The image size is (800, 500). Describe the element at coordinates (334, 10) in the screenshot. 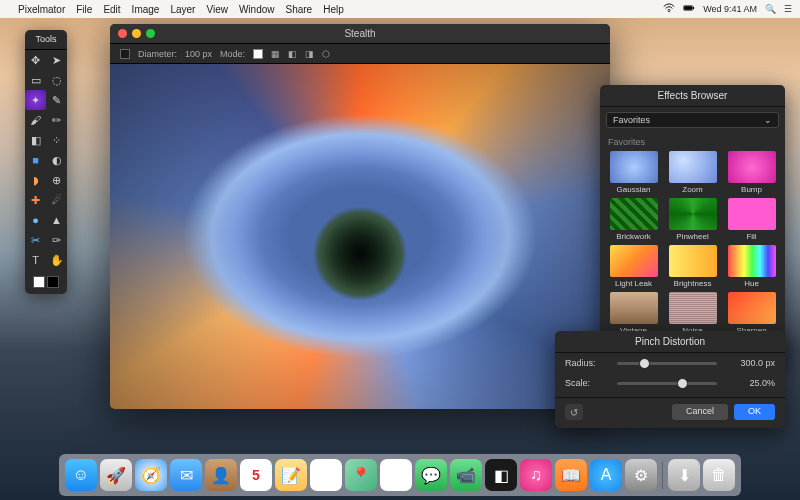

I see `menu-help: Help` at that location.